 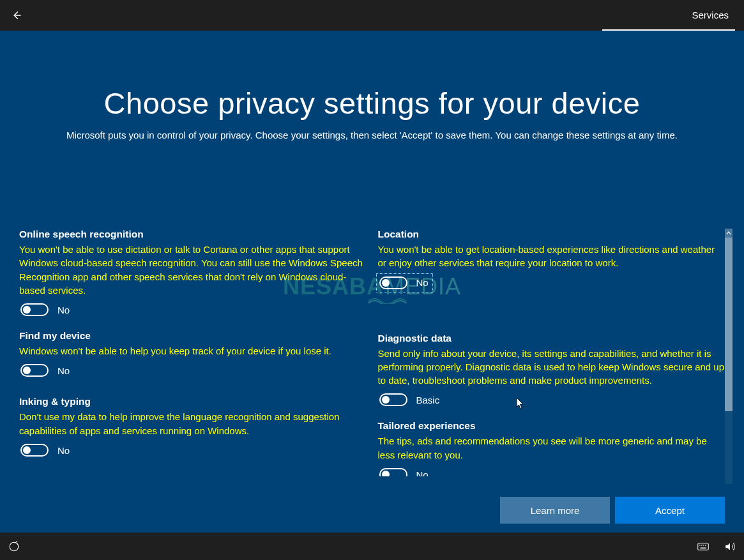 What do you see at coordinates (670, 511) in the screenshot?
I see `accept-label: Accept` at bounding box center [670, 511].